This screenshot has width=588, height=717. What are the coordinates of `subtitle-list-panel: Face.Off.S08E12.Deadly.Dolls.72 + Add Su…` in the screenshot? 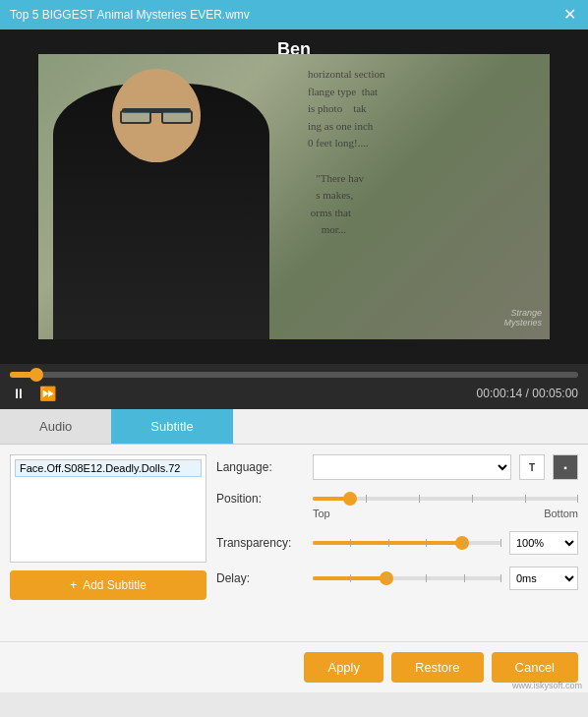 It's located at (108, 543).